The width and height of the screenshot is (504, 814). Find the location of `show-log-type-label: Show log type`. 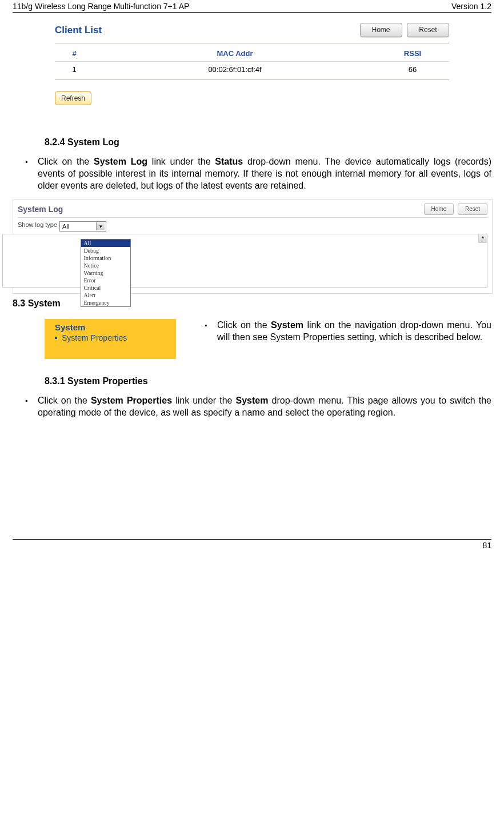

show-log-type-label: Show log type is located at coordinates (38, 225).